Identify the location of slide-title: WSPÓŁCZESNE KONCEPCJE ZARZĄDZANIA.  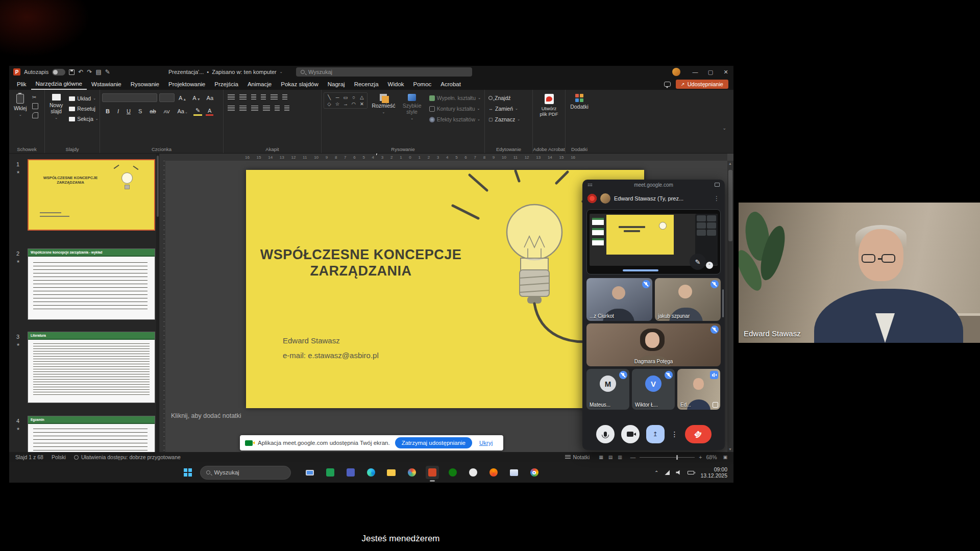
(361, 263).